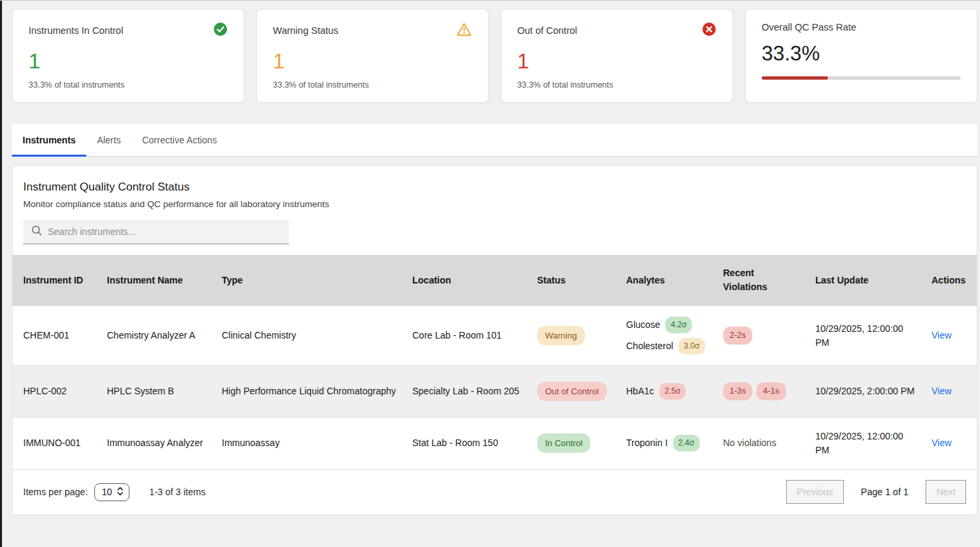 The height and width of the screenshot is (547, 980). What do you see at coordinates (687, 443) in the screenshot?
I see `analyte-sigma-badge: 2.4σ` at bounding box center [687, 443].